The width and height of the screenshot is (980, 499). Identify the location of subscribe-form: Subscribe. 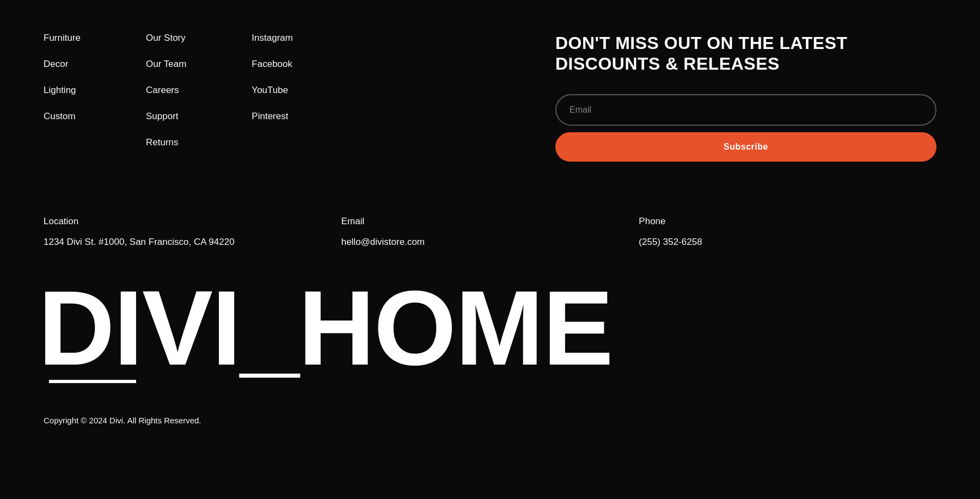
(746, 128).